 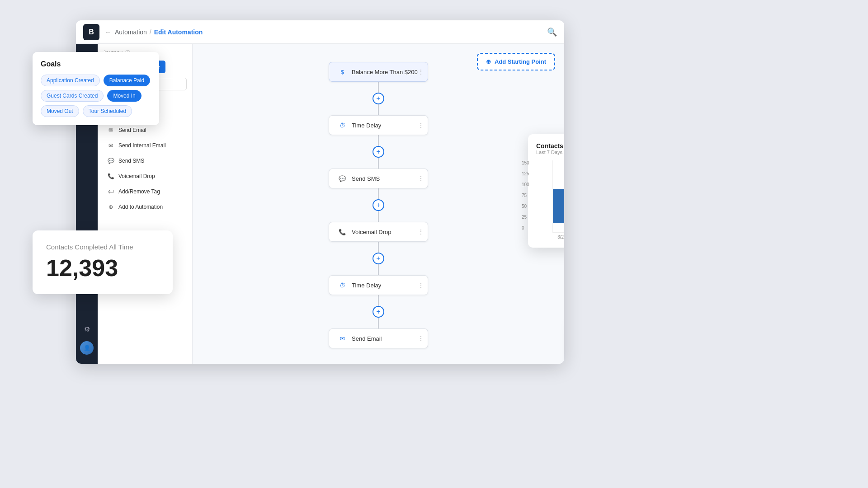 I want to click on voicemail-canvas-icon: 📞, so click(x=342, y=232).